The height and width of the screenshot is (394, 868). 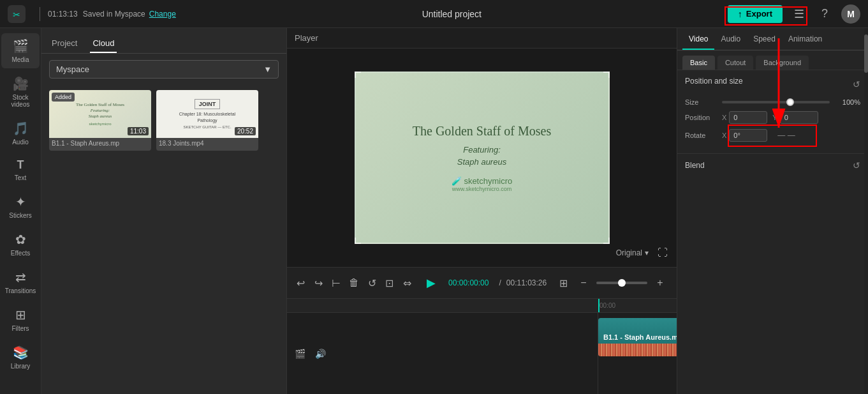 I want to click on right-tab-audio: Audio, so click(x=731, y=39).